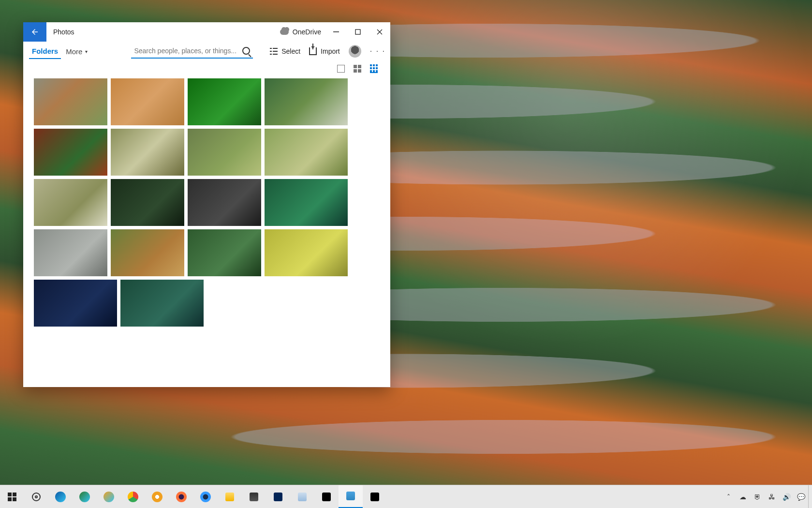 The height and width of the screenshot is (508, 812). What do you see at coordinates (285, 51) in the screenshot?
I see `select-button: Select` at bounding box center [285, 51].